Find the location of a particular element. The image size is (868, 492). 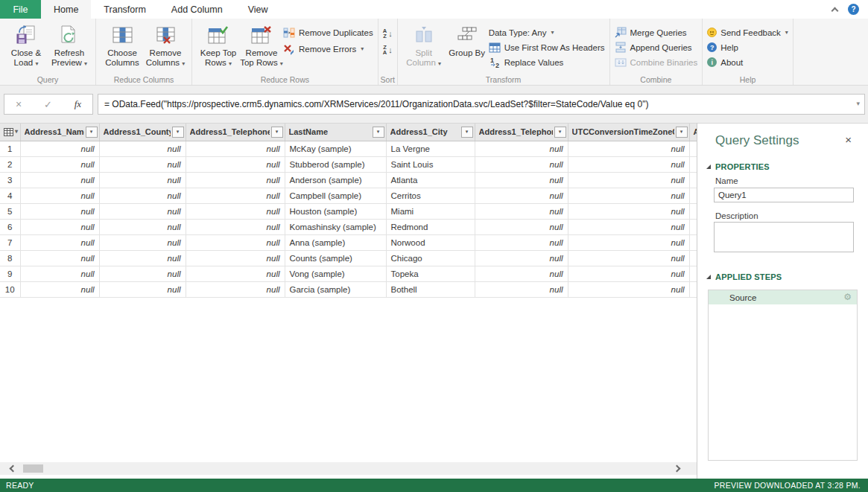

row-number: 5 is located at coordinates (10, 211).